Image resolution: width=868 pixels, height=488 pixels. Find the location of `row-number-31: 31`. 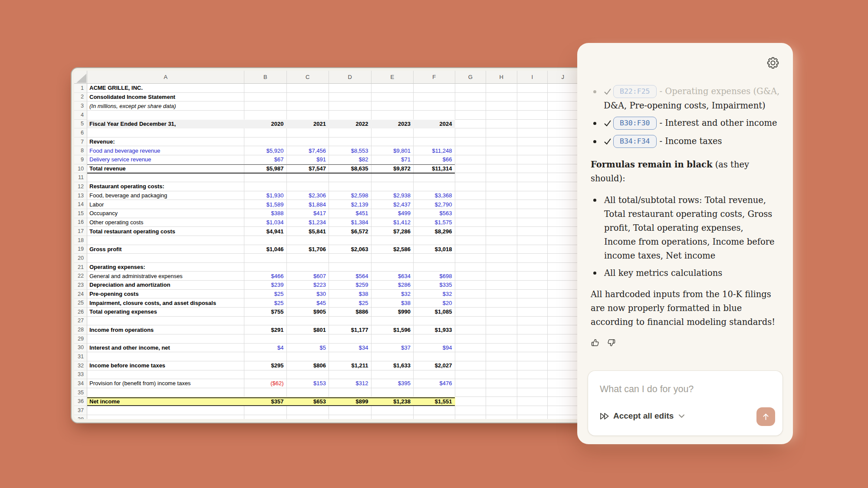

row-number-31: 31 is located at coordinates (81, 357).